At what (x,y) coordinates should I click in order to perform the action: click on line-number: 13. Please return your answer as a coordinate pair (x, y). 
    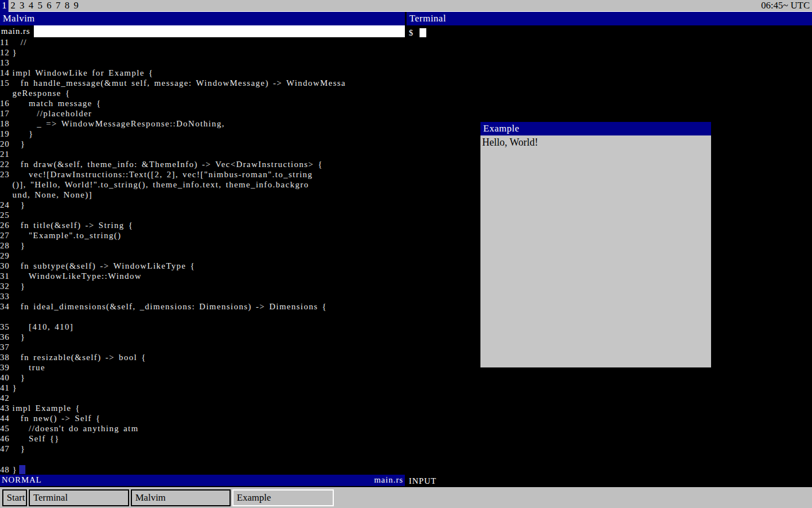
    Looking at the image, I should click on (6, 63).